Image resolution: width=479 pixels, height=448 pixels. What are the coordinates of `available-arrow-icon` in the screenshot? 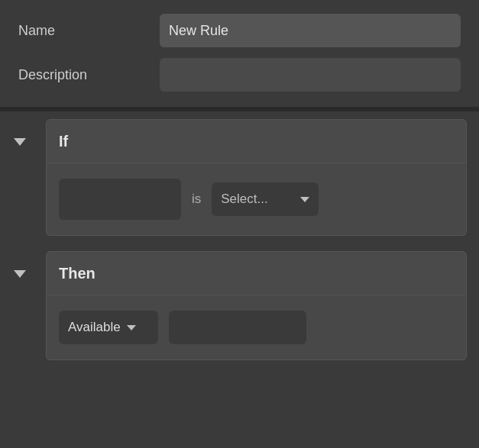 It's located at (131, 328).